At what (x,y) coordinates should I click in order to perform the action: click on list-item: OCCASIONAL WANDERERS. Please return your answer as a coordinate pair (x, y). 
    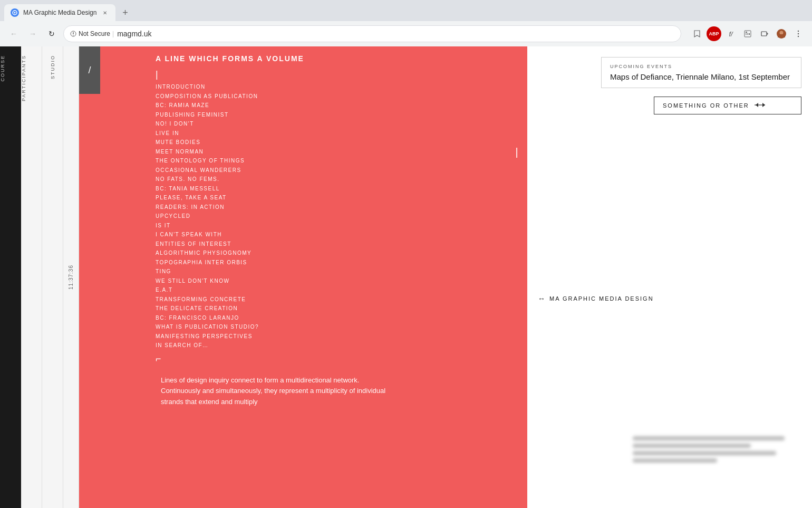
    Looking at the image, I should click on (336, 170).